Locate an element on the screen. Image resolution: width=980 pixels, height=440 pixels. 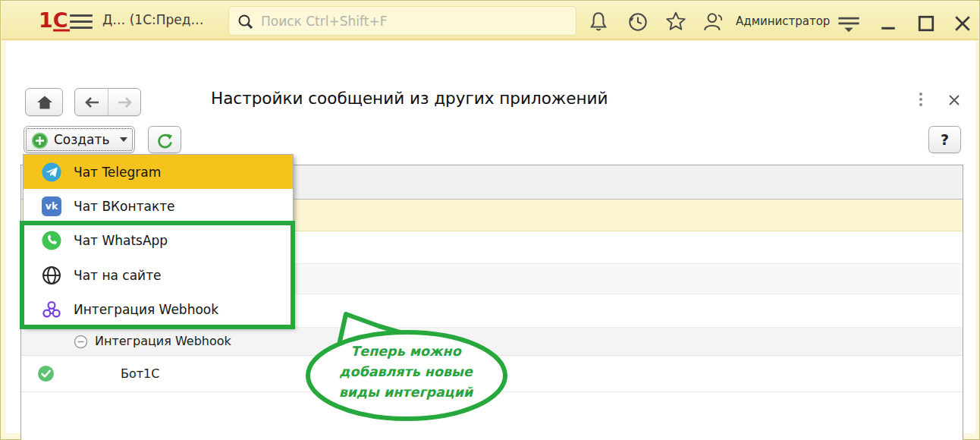
close-window-icon is located at coordinates (963, 24).